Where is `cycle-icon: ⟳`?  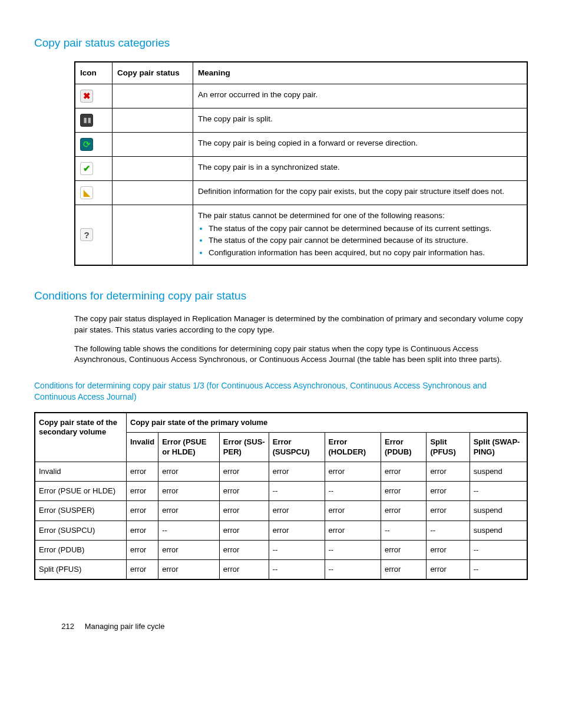 cycle-icon: ⟳ is located at coordinates (87, 144).